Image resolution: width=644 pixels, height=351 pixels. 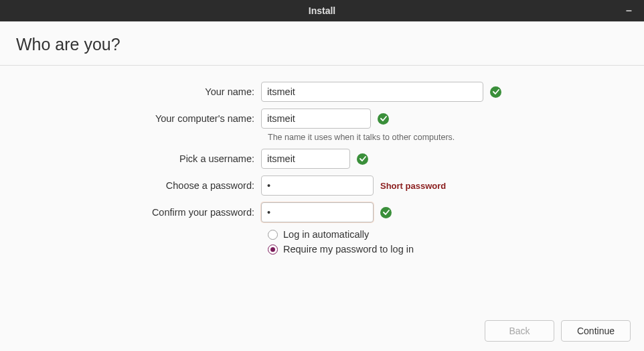 What do you see at coordinates (348, 249) in the screenshot?
I see `radio-label-require: Require my password to log in` at bounding box center [348, 249].